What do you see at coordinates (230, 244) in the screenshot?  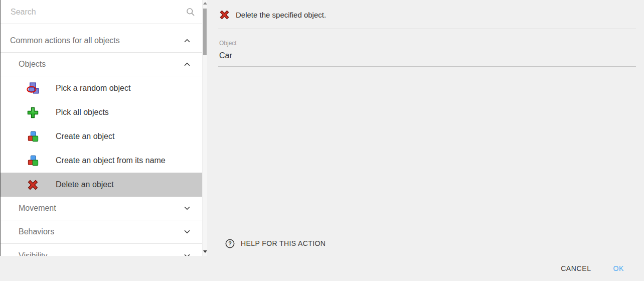 I see `help-icon: ?` at bounding box center [230, 244].